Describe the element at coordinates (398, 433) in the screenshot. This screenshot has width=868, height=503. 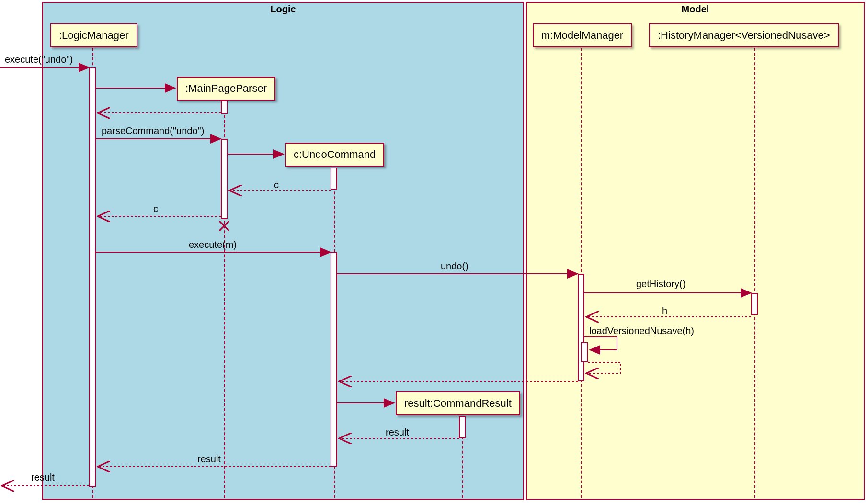
I see `msg-result-1: result` at that location.